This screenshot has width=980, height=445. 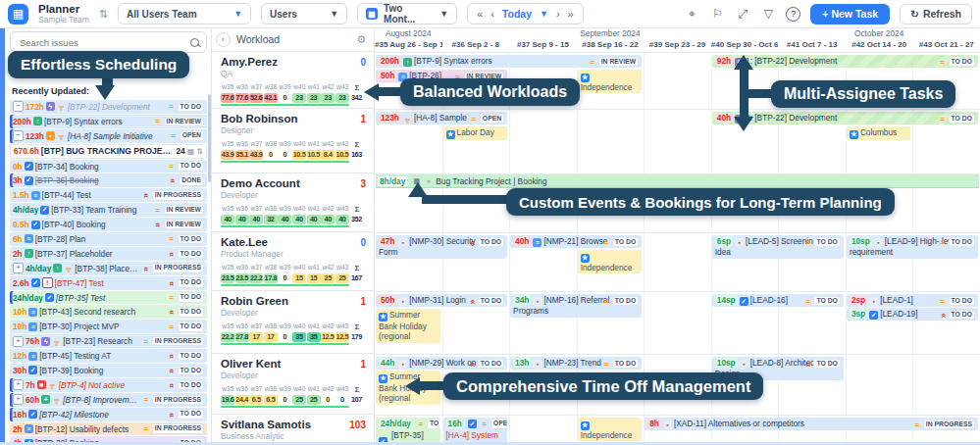 What do you see at coordinates (292, 384) in the screenshot?
I see `workload-user-row: Oliver KentDeveloper1w35w36w37w38w39w40w…` at bounding box center [292, 384].